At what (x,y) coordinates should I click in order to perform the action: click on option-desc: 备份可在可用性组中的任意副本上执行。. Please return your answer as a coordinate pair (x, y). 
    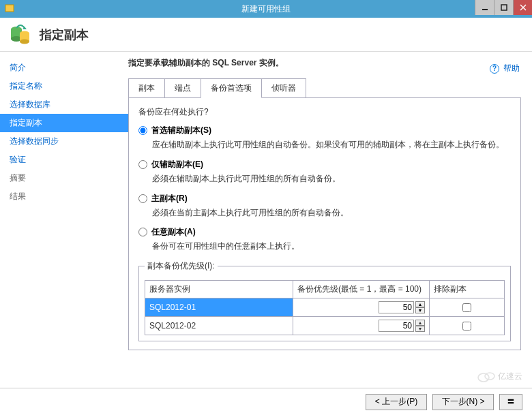
    Looking at the image, I should click on (331, 247).